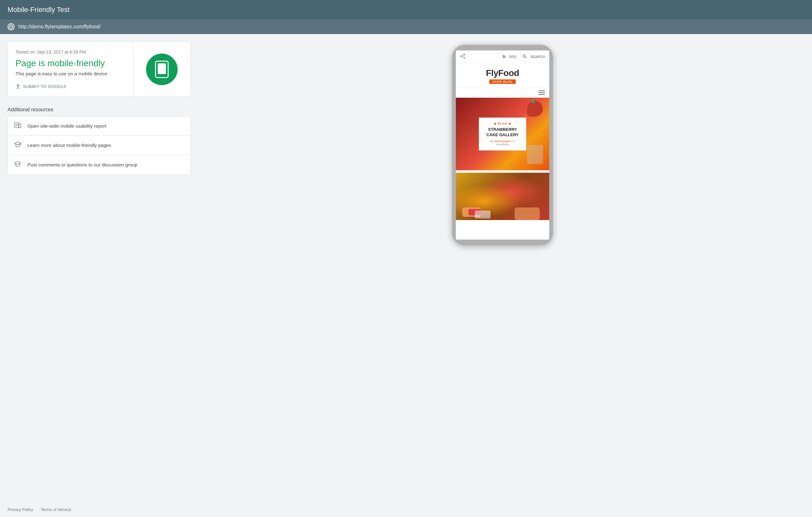 The image size is (812, 517). Describe the element at coordinates (39, 510) in the screenshot. I see `footer: Privacy Policy Terms of Service` at that location.